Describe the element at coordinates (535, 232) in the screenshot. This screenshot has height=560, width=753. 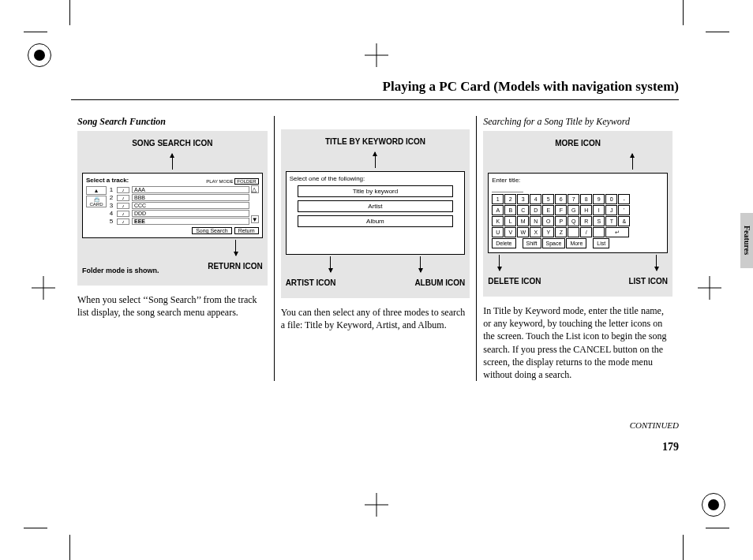
I see `key: X` at that location.